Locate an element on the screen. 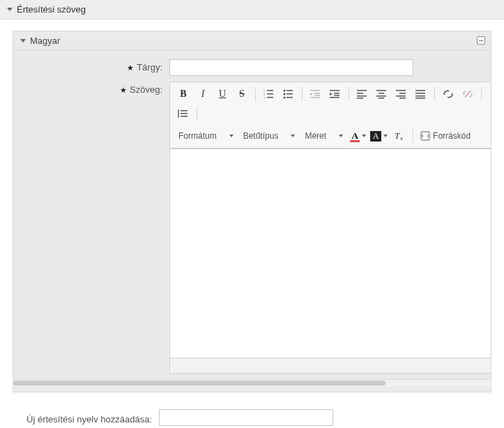  ordered-list-icon: 1 2 3 is located at coordinates (269, 94).